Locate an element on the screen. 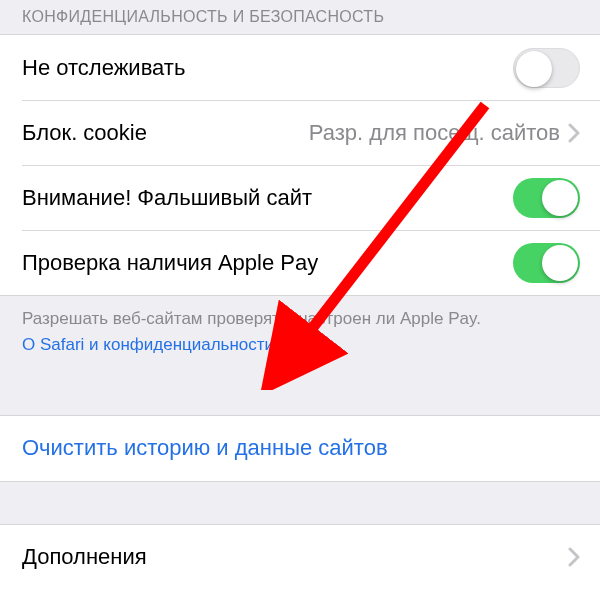  toggle-fraud-warning is located at coordinates (546, 198).